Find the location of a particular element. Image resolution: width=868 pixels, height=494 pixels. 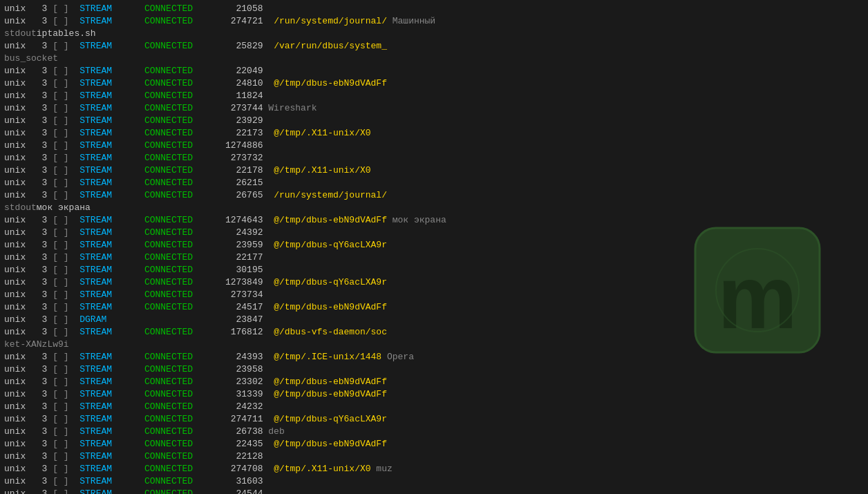

table-row: unix 3 [ ] STREAM CONNECTED 26738 deb is located at coordinates (434, 432).